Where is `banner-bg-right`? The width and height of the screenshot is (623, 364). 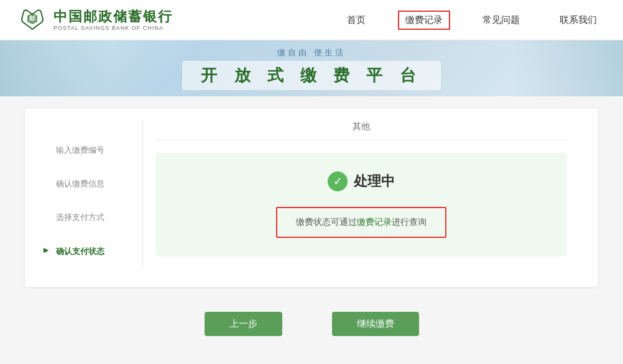 banner-bg-right is located at coordinates (567, 68).